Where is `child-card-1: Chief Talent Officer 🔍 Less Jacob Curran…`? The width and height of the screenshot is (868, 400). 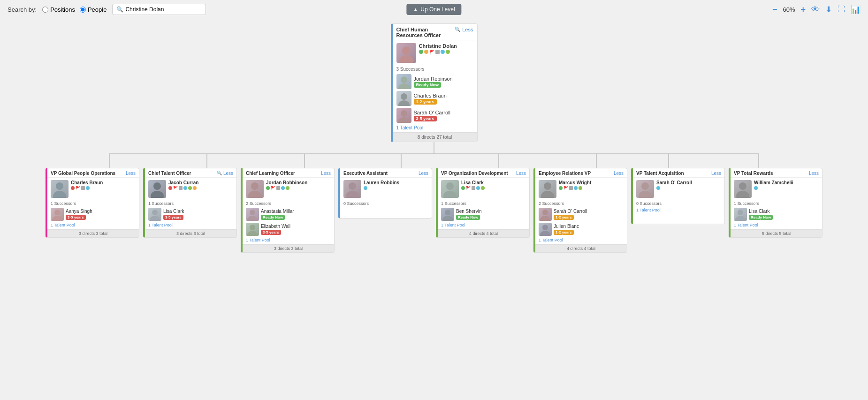
child-card-1: Chief Talent Officer 🔍 Less Jacob Curran… is located at coordinates (190, 203).